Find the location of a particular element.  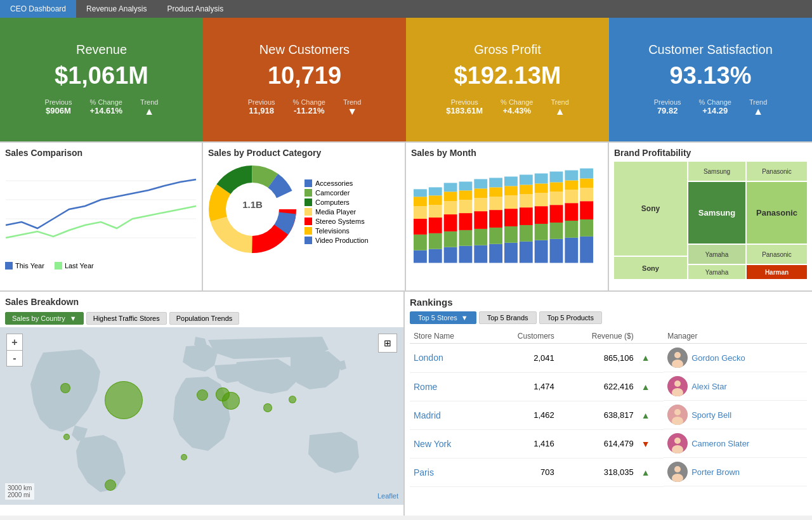

table-row: Rome 1,474 622,416 ▲ Alexi Star is located at coordinates (608, 387).